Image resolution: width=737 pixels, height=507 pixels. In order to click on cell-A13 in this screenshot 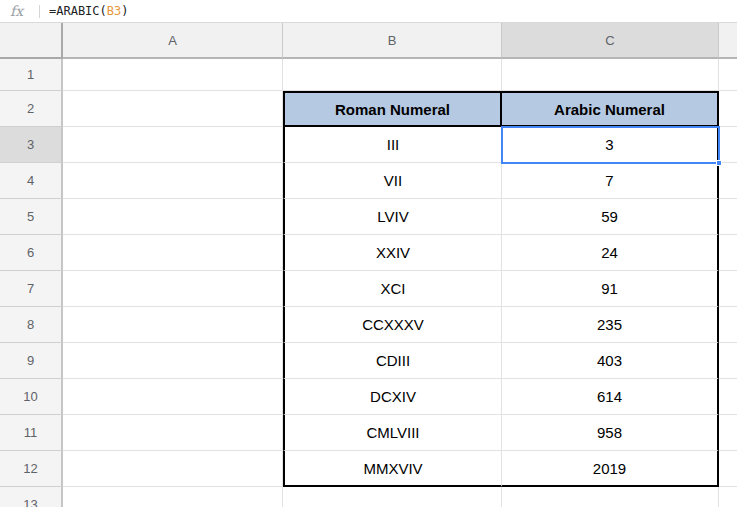, I will do `click(173, 497)`.